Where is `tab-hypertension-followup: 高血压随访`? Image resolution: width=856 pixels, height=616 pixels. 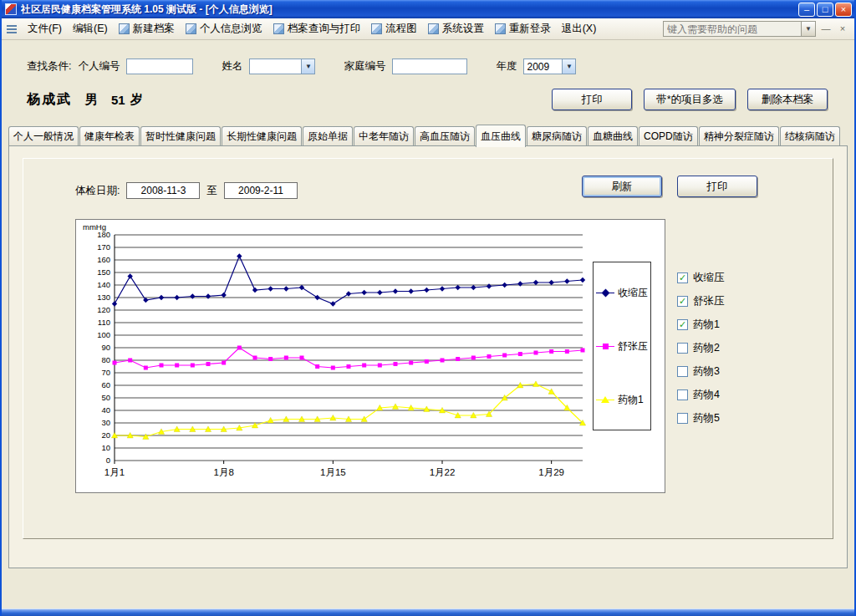 tab-hypertension-followup: 高血压随访 is located at coordinates (445, 136).